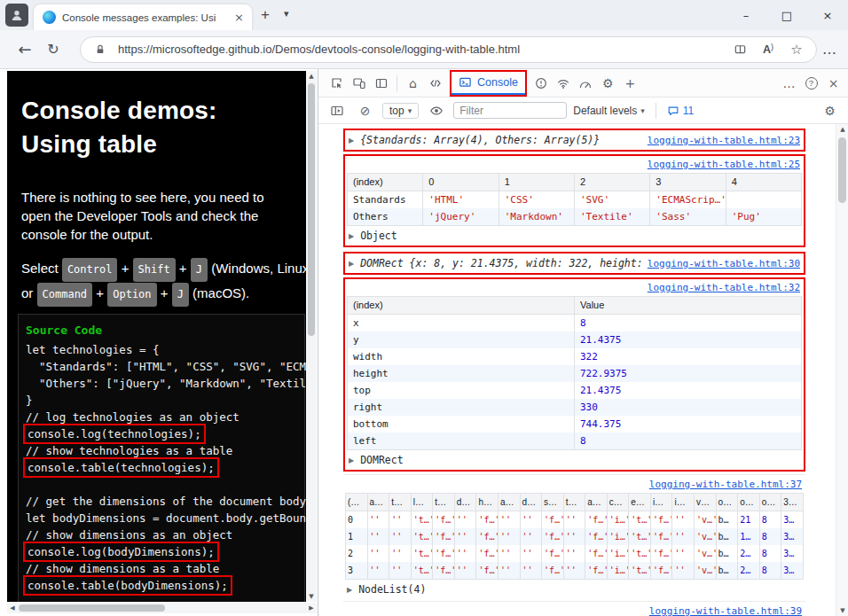 The width and height of the screenshot is (848, 616). What do you see at coordinates (381, 83) in the screenshot?
I see `panel-layout-icon` at bounding box center [381, 83].